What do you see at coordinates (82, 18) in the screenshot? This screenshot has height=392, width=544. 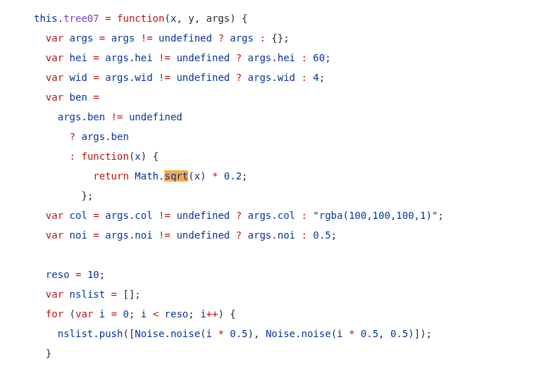 I see `fn-name: tree07` at bounding box center [82, 18].